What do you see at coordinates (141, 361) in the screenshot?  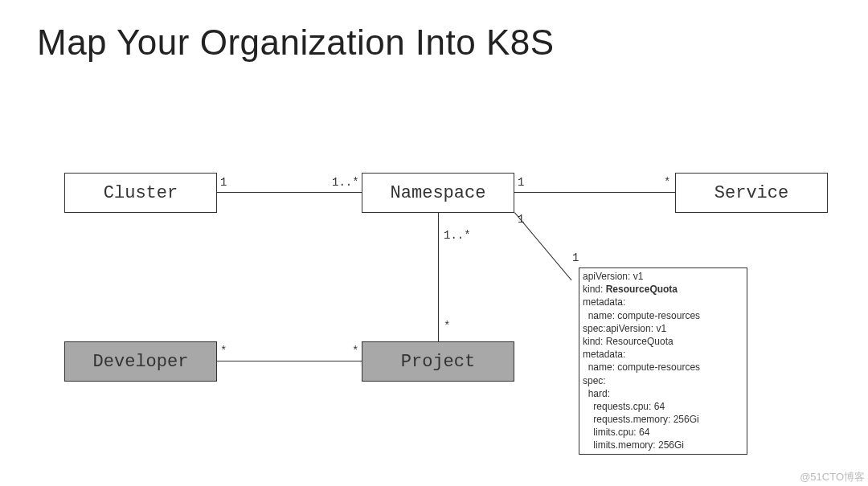 I see `box-developer-label: Developer` at bounding box center [141, 361].